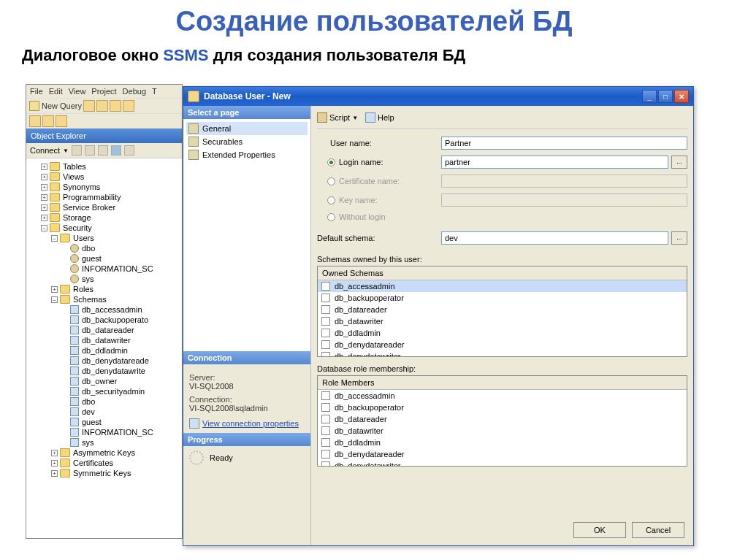  Describe the element at coordinates (104, 299) in the screenshot. I see `tree-item: –Schemas` at that location.